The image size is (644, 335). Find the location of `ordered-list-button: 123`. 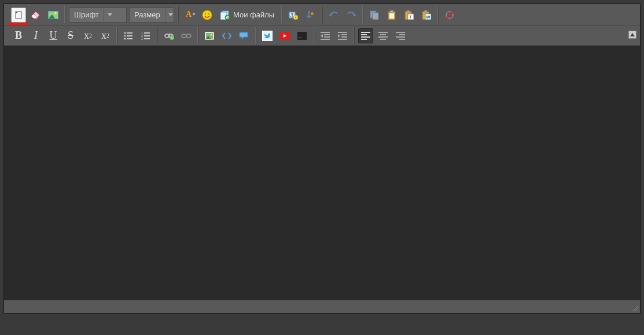

ordered-list-button: 123 is located at coordinates (146, 36).